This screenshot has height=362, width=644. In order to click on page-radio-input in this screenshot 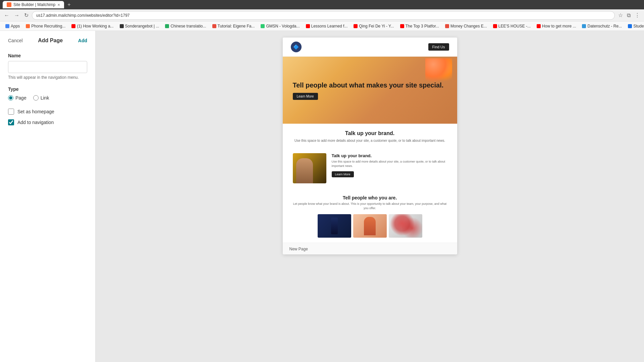, I will do `click(11, 98)`.